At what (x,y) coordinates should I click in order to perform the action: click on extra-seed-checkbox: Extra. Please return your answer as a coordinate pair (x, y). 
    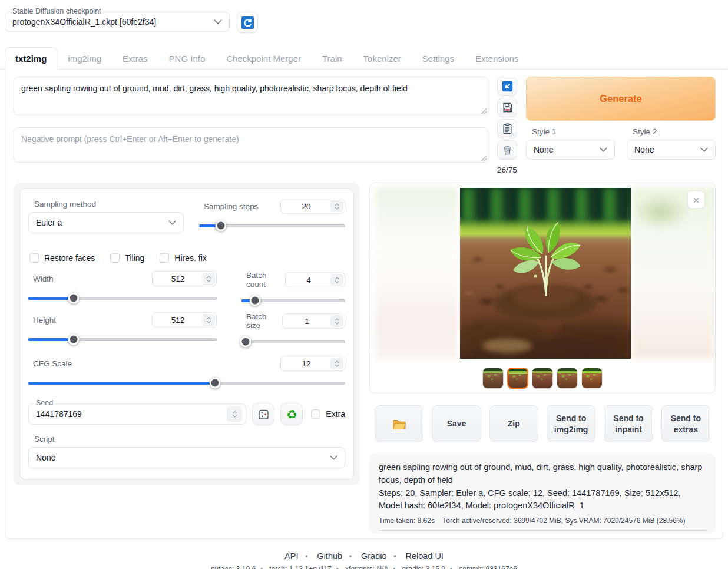
    Looking at the image, I should click on (328, 414).